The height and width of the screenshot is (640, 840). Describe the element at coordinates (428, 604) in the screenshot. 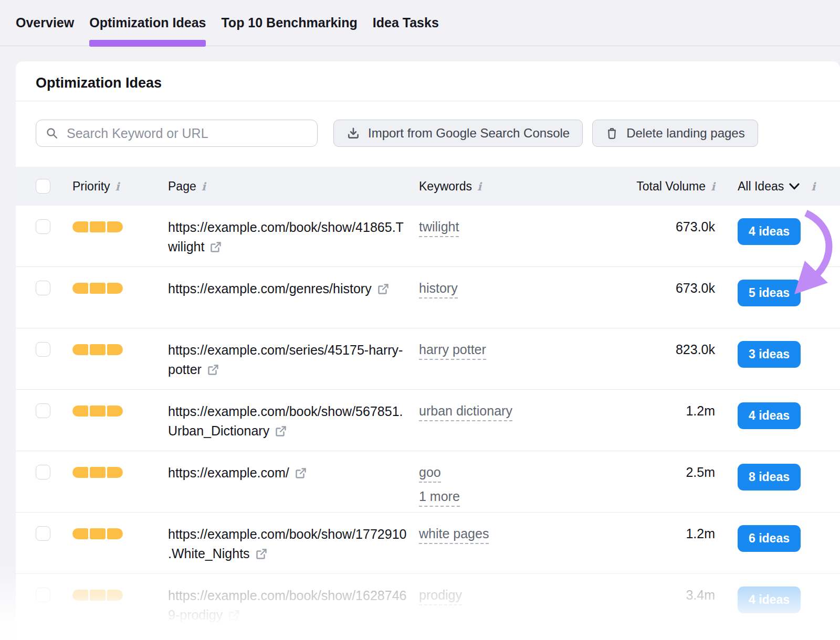

I see `table-row: https://example.com/book/show/16287469-p…` at that location.